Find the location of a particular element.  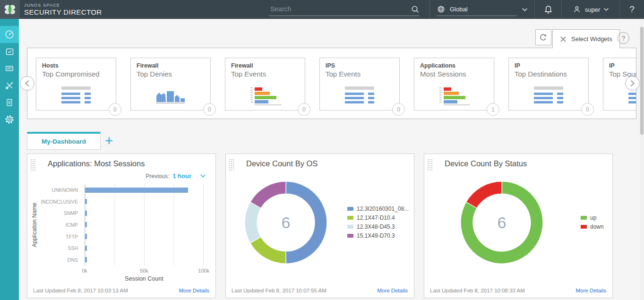

domain-label: Global is located at coordinates (459, 9).